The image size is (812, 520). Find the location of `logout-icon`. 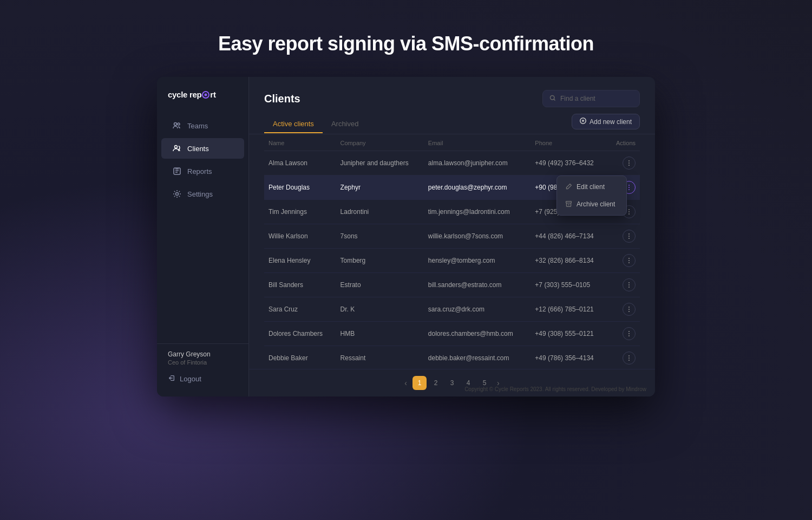

logout-icon is located at coordinates (172, 379).